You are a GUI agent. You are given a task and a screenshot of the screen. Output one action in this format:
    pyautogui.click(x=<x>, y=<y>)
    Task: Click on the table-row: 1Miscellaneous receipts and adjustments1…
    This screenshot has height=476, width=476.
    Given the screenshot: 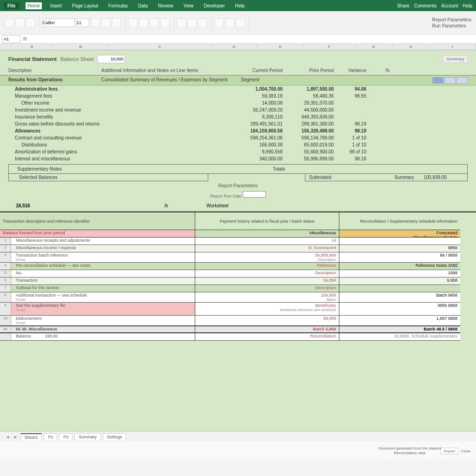 What is the action you would take?
    pyautogui.click(x=238, y=241)
    